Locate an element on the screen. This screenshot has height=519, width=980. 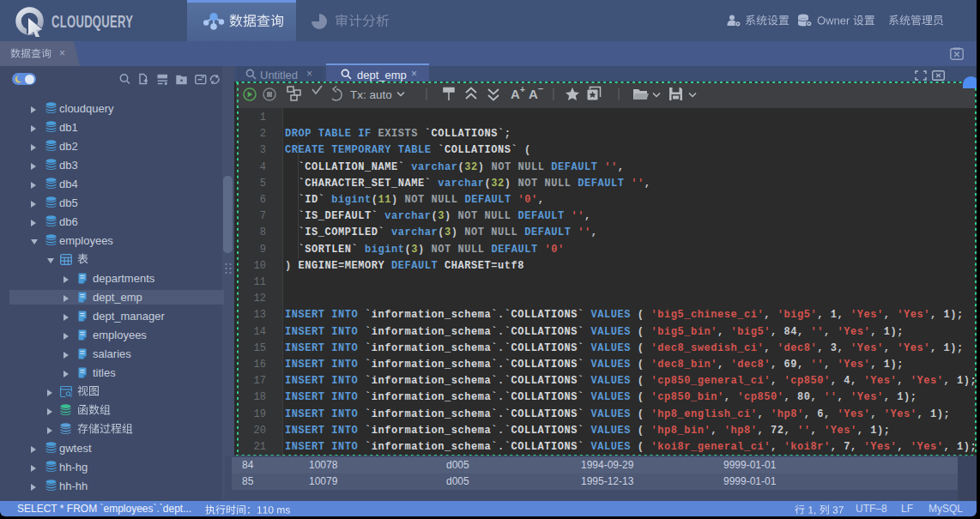
svg-text: Tx: auto is located at coordinates (371, 94).